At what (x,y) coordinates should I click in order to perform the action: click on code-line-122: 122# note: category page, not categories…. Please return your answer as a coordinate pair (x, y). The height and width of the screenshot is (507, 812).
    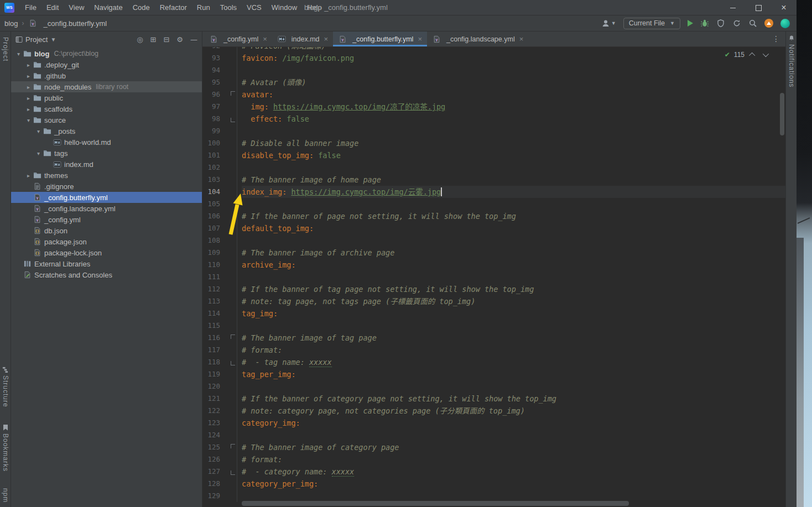
    Looking at the image, I should click on (494, 411).